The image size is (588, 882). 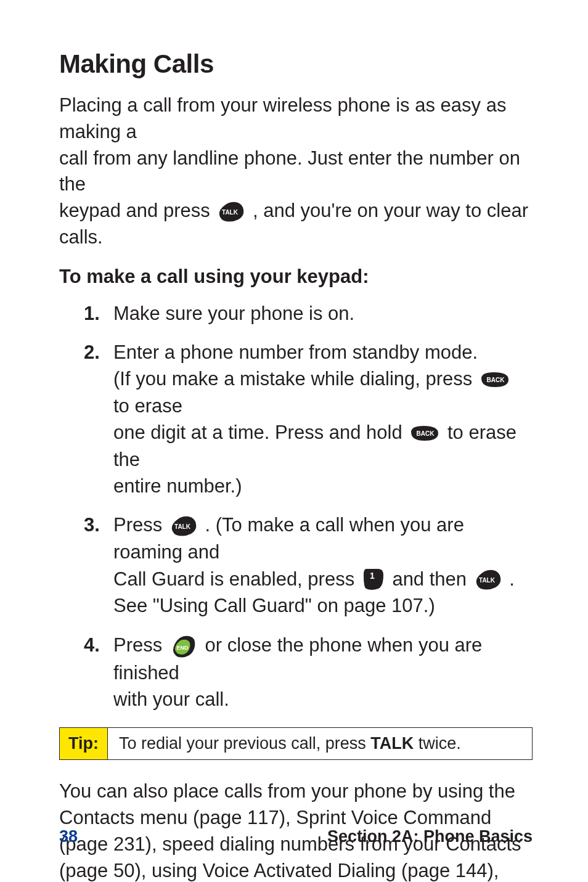 What do you see at coordinates (296, 171) in the screenshot?
I see `intro-paragraph: Placing a call from your wireless phone …` at bounding box center [296, 171].